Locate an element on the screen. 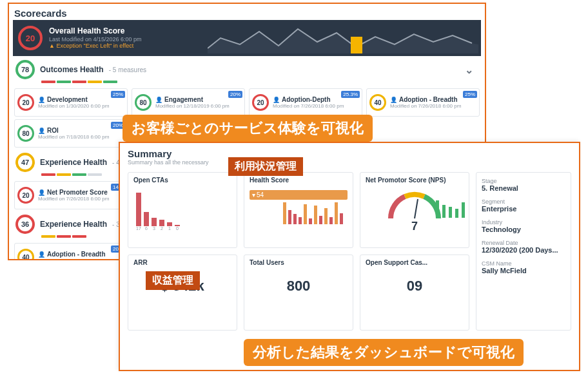  renewal-label: Renewal Date is located at coordinates (524, 243).